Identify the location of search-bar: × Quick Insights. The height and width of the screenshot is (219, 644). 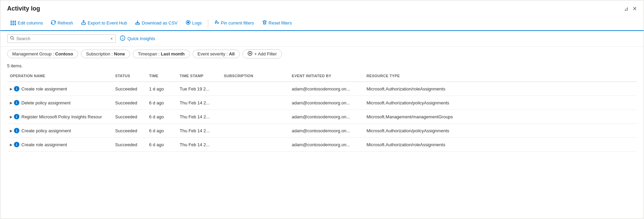
(322, 39).